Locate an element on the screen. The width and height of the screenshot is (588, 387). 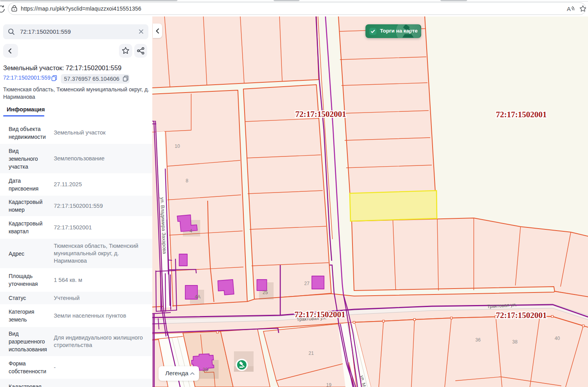
svg-text: 36 is located at coordinates (478, 340).